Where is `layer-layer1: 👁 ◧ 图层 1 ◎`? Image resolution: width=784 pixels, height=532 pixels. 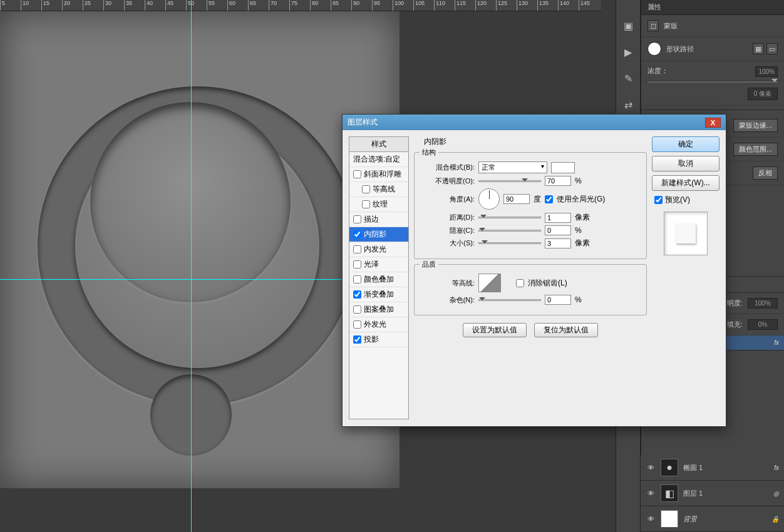
layer-layer1: 👁 ◧ 图层 1 ◎ is located at coordinates (713, 493).